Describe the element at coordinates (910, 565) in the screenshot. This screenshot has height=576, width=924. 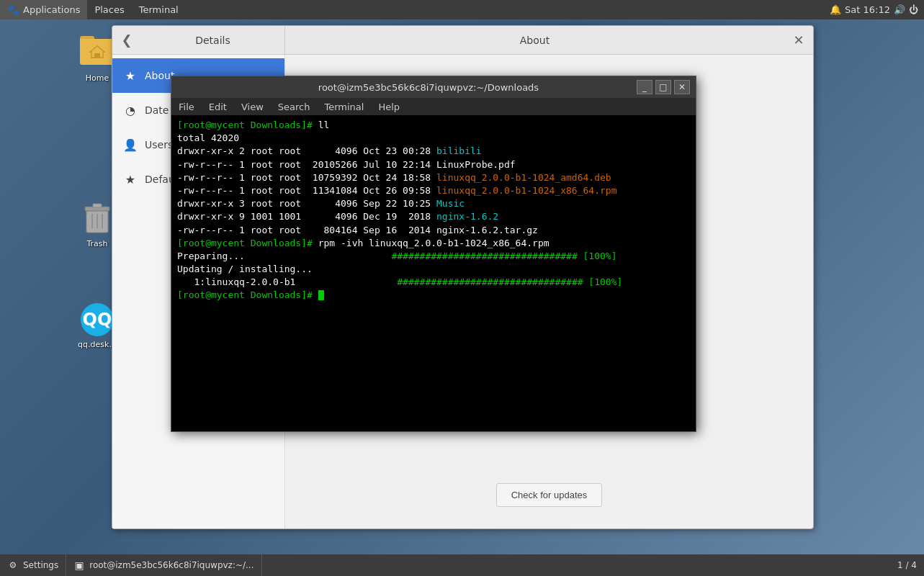
I see `taskbar-right: 1 / 4` at that location.